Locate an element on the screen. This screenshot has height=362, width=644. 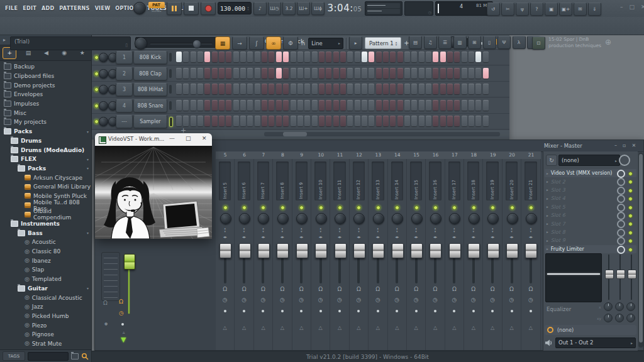
track-number: 14 is located at coordinates (397, 155).